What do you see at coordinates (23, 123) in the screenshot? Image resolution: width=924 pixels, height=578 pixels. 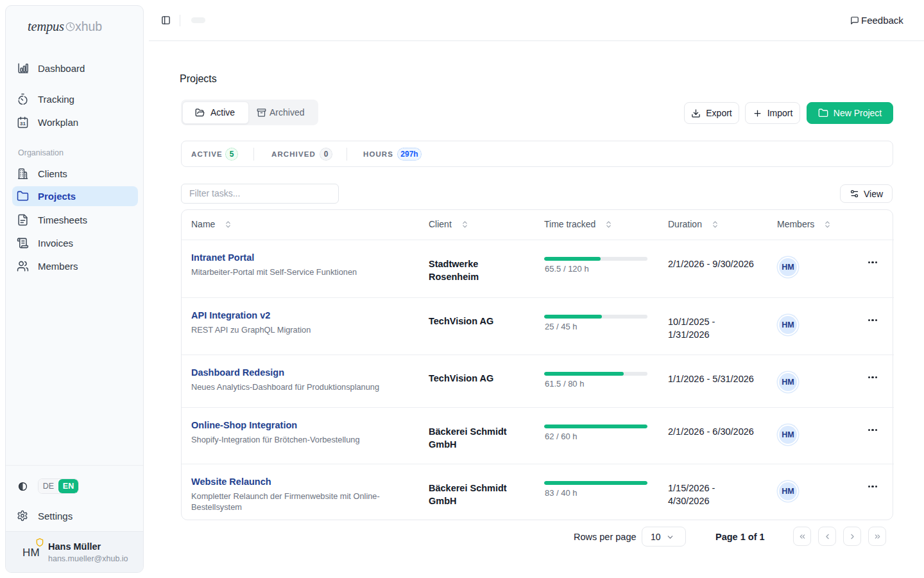 I see `svg-text: 31` at bounding box center [23, 123].